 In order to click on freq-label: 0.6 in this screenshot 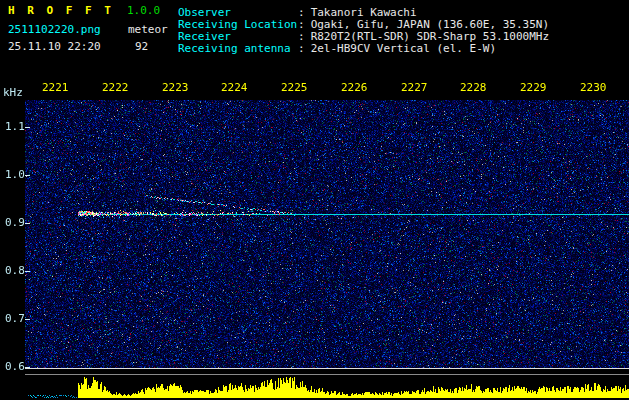, I will do `click(15, 367)`.